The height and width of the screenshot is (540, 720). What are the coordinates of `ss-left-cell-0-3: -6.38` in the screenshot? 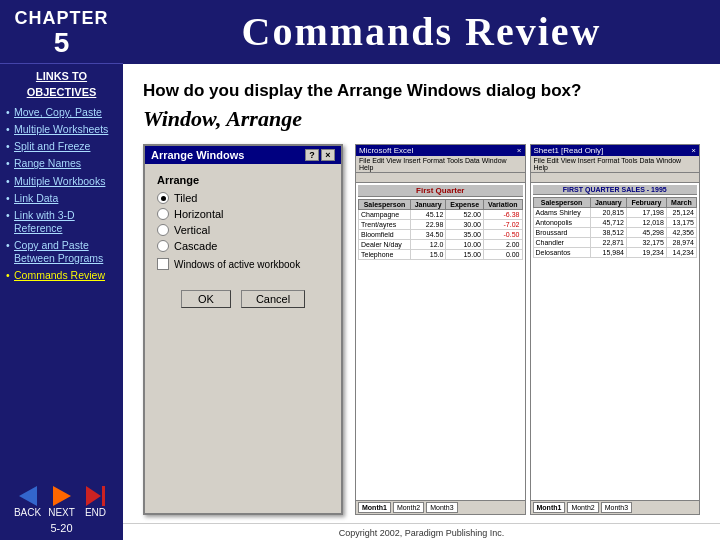 It's located at (502, 215).